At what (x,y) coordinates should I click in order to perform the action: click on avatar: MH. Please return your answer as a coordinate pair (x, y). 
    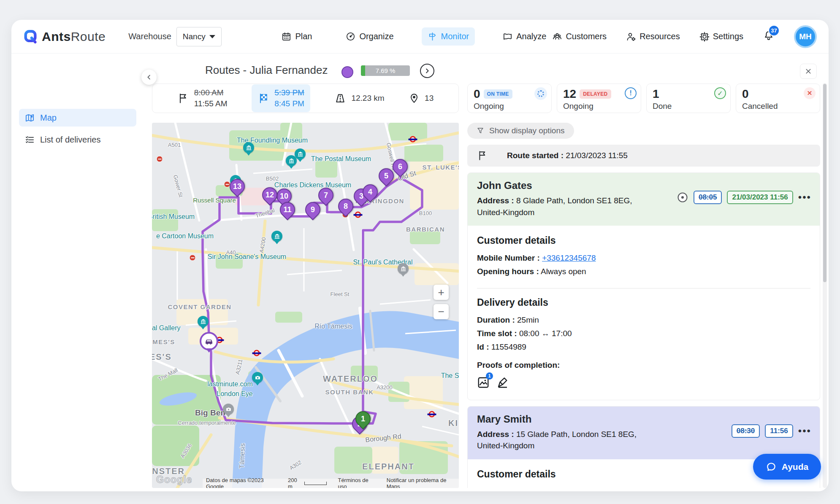
    Looking at the image, I should click on (805, 37).